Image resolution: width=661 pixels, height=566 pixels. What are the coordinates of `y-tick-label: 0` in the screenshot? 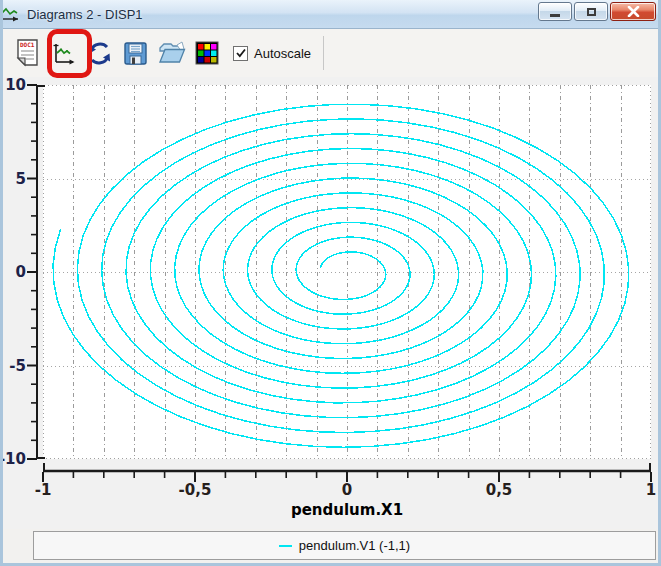 It's located at (21, 272).